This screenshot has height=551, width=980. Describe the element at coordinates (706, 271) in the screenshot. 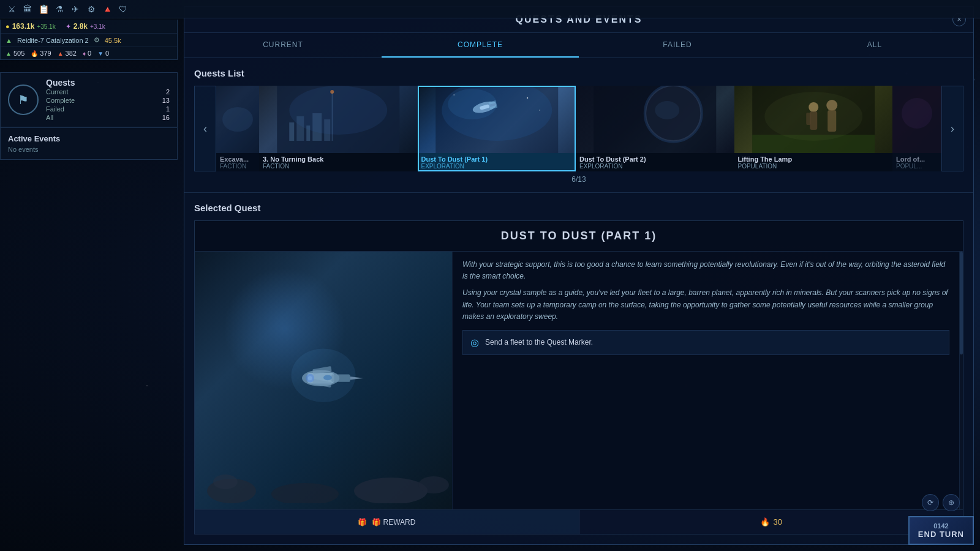

I see `quest-desc-1: With your strategic support, this is too…` at that location.